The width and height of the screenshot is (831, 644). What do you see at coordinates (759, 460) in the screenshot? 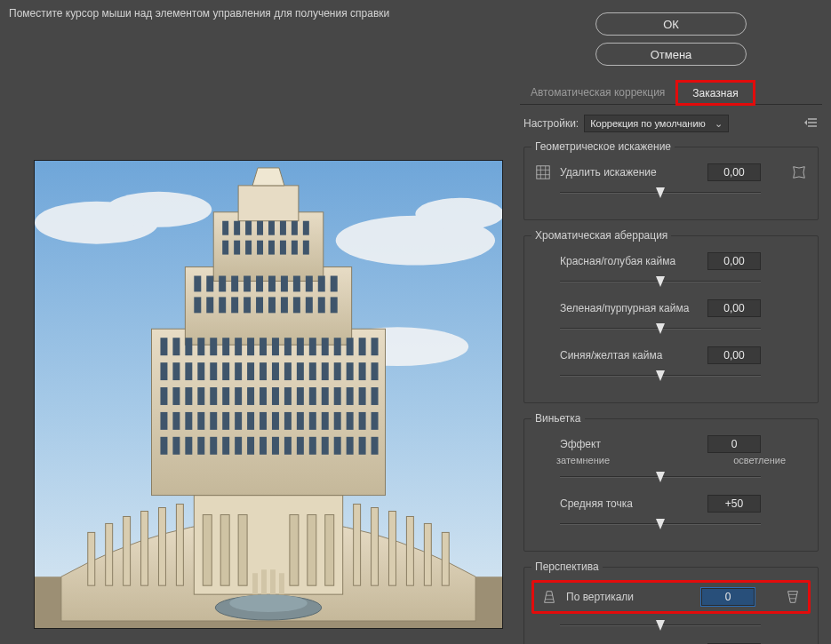
I see `vignette-light-label: осветление` at bounding box center [759, 460].